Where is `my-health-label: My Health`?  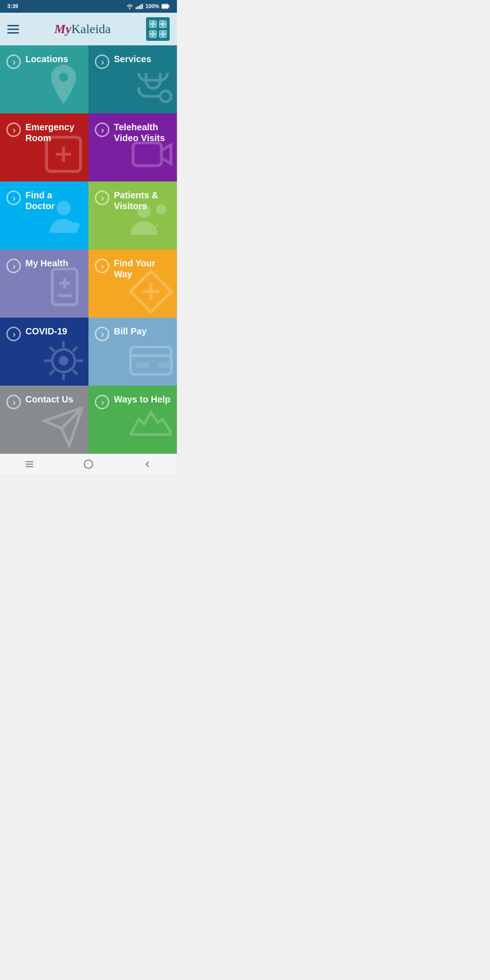
my-health-label: My Health is located at coordinates (47, 263).